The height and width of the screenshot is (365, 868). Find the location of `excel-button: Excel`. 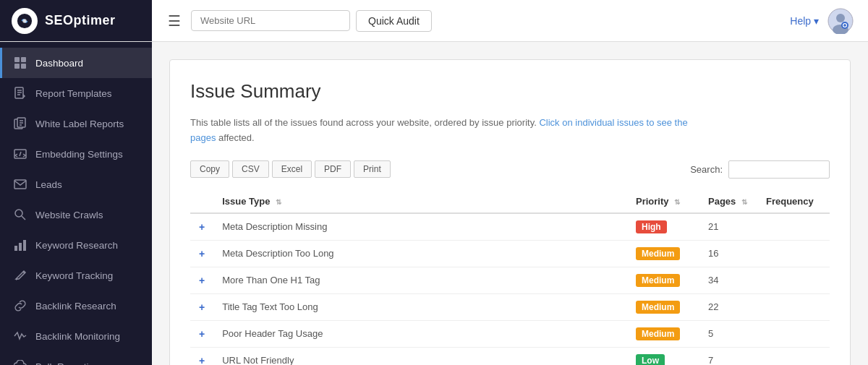

excel-button: Excel is located at coordinates (292, 169).